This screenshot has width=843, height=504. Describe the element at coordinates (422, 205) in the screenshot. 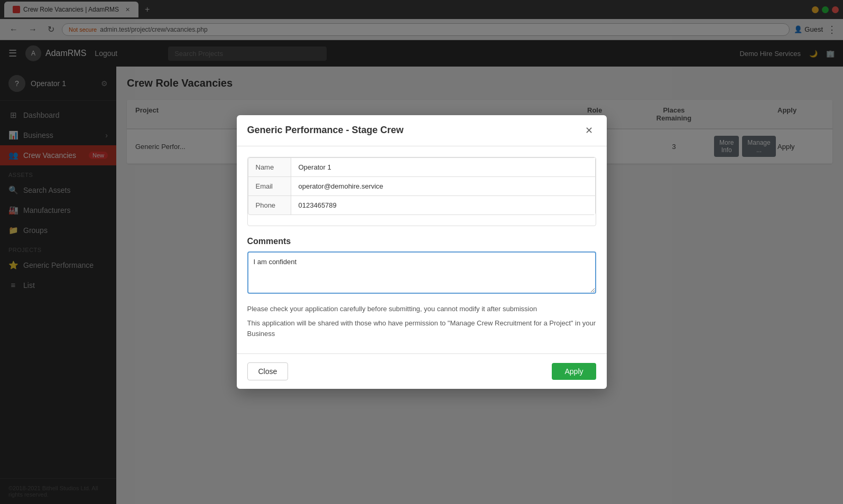

I see `phone-field-row: Phone 0123465789` at that location.